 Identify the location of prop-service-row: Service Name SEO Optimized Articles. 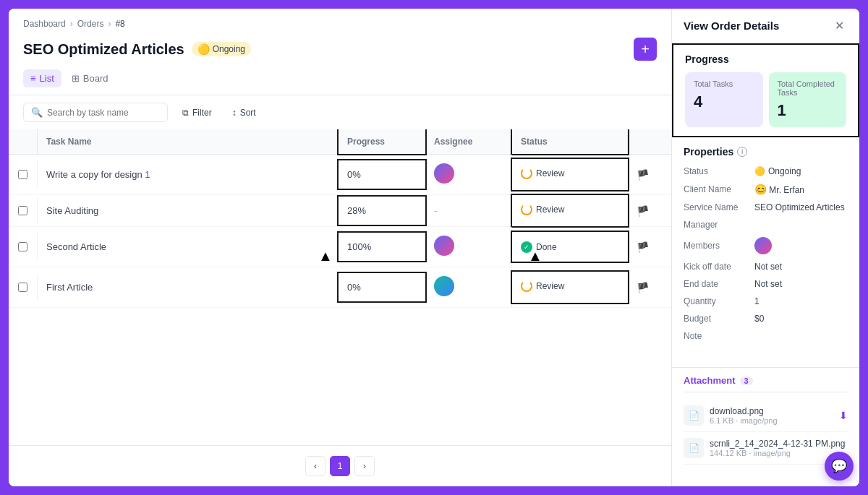
(765, 207).